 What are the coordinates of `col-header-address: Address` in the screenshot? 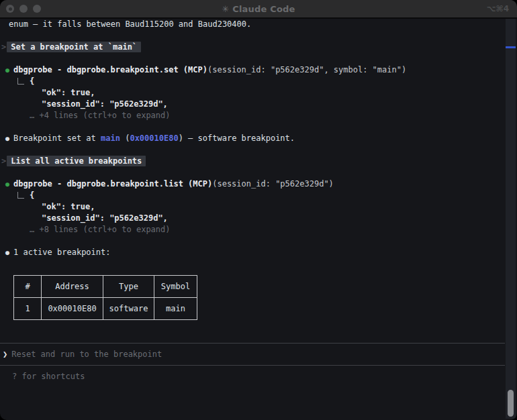 It's located at (73, 287).